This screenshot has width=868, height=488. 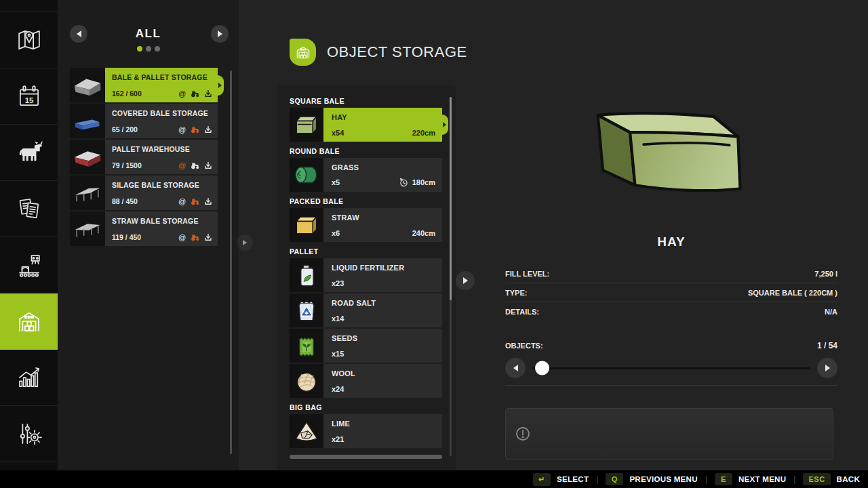 I want to click on building-info: COVERED BALE STORAGE 65 / 200 @, so click(x=161, y=121).